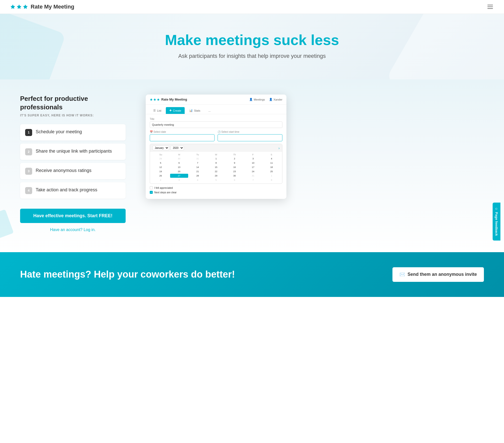  What do you see at coordinates (496, 222) in the screenshot?
I see `page-feedback-tab: ☺ Page feedback` at bounding box center [496, 222].